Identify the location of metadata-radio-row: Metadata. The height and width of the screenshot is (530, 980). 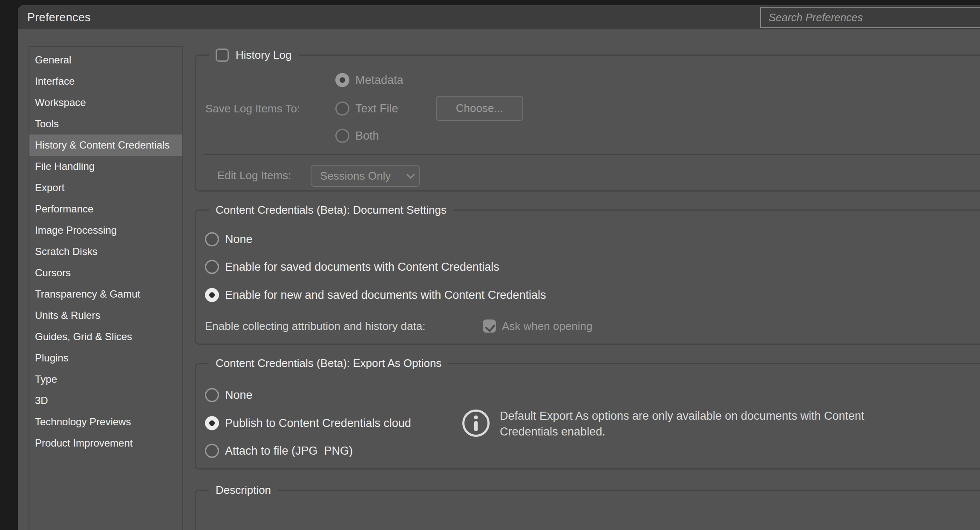
(369, 80).